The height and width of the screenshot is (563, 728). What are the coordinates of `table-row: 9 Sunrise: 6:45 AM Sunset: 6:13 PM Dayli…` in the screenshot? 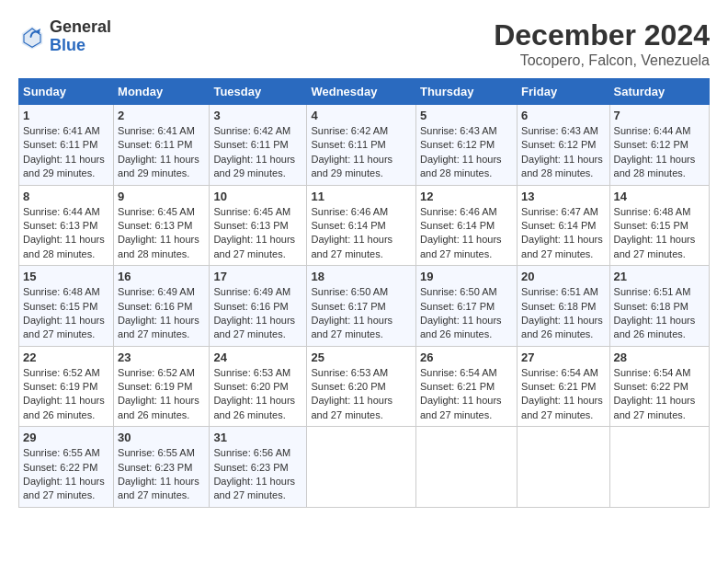 It's located at (162, 225).